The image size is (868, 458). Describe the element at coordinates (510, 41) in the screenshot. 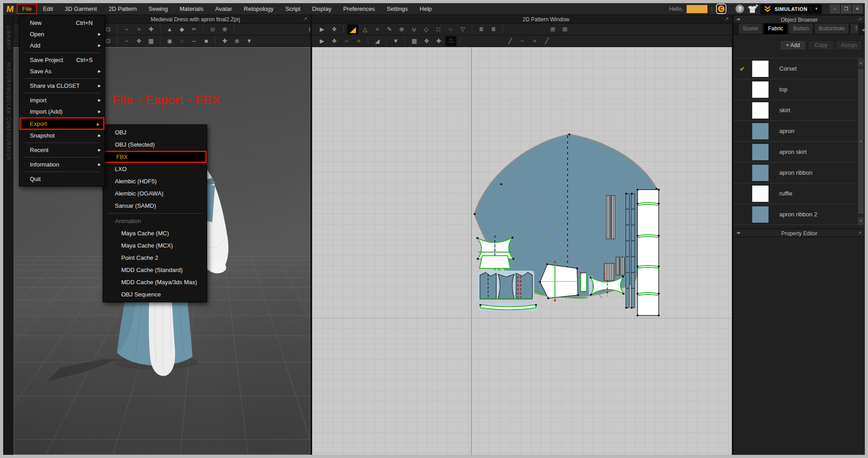

I see `line-solid-icon: ╱` at that location.